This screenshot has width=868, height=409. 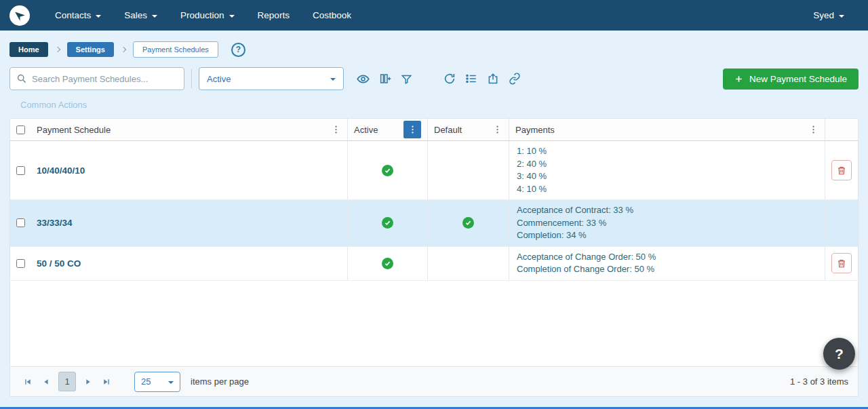 I want to click on help-icon: ?, so click(x=239, y=50).